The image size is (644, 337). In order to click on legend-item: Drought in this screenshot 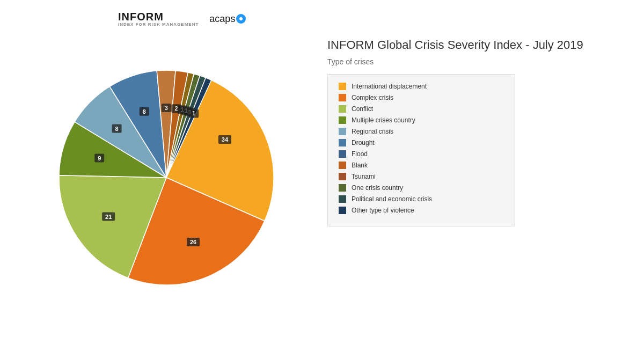, I will do `click(421, 143)`.